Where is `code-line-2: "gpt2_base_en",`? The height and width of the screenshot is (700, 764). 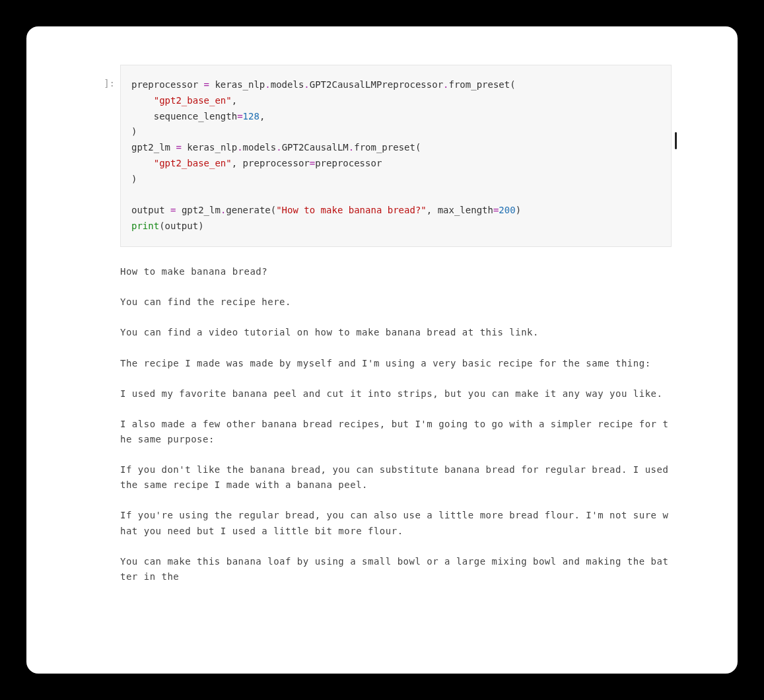 code-line-2: "gpt2_base_en", is located at coordinates (184, 100).